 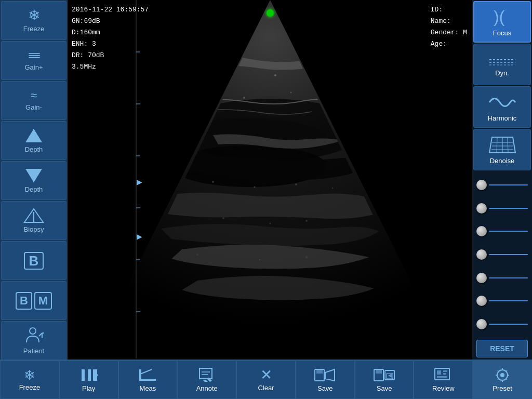 I want to click on harmonic-label: Harmonic, so click(x=502, y=118).